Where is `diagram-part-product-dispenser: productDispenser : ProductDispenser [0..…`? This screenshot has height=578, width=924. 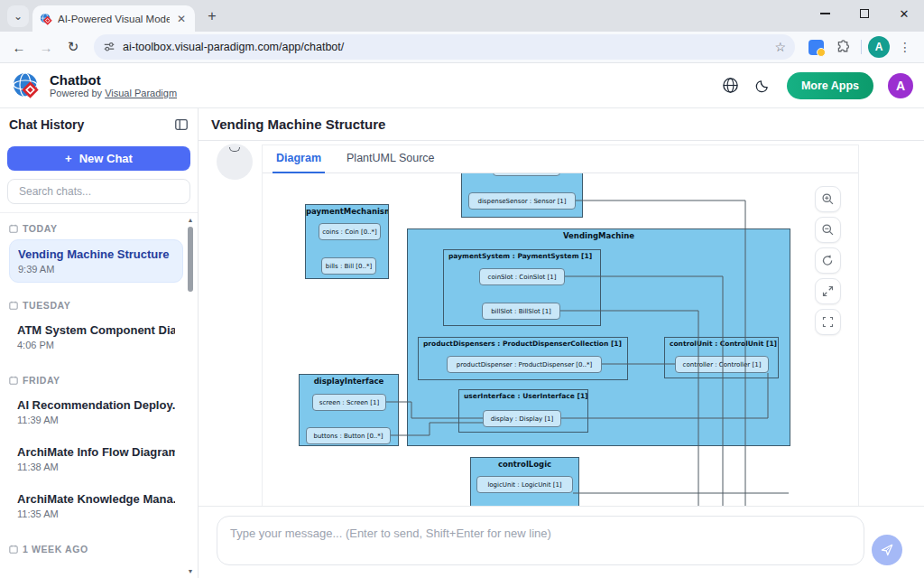 diagram-part-product-dispenser: productDispenser : ProductDispenser [0..… is located at coordinates (524, 365).